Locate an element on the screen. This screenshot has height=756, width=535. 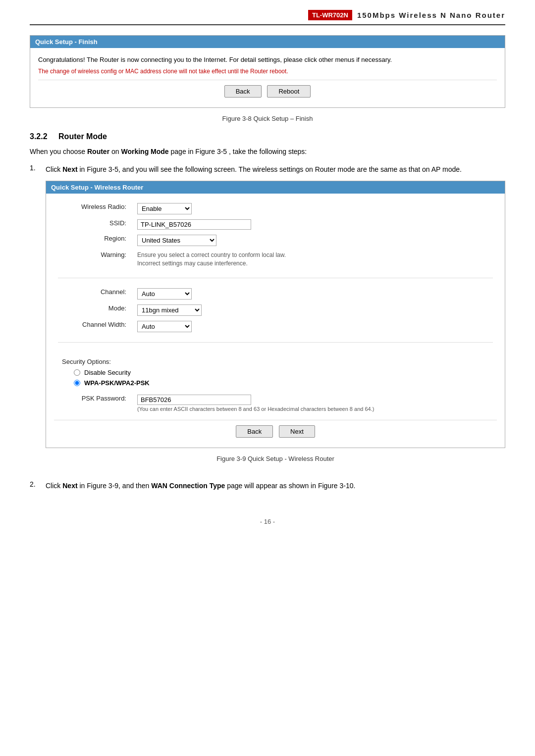
ssid-value is located at coordinates (315, 225).